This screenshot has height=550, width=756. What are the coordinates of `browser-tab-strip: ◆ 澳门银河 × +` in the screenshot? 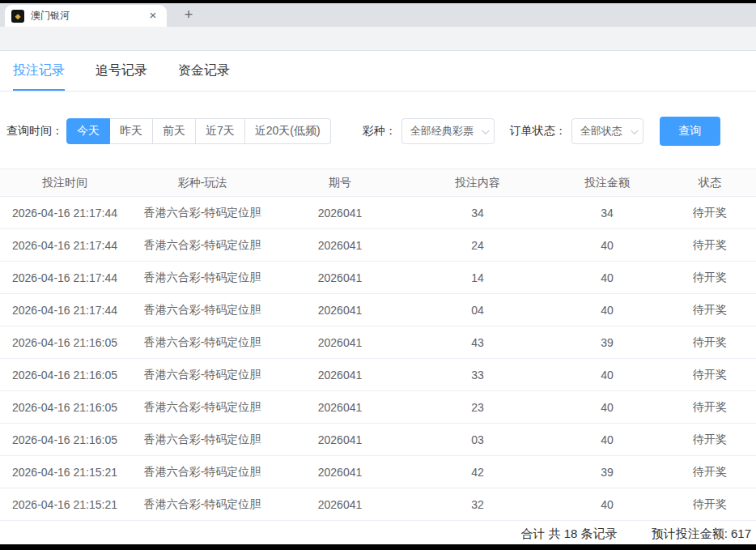 It's located at (378, 15).